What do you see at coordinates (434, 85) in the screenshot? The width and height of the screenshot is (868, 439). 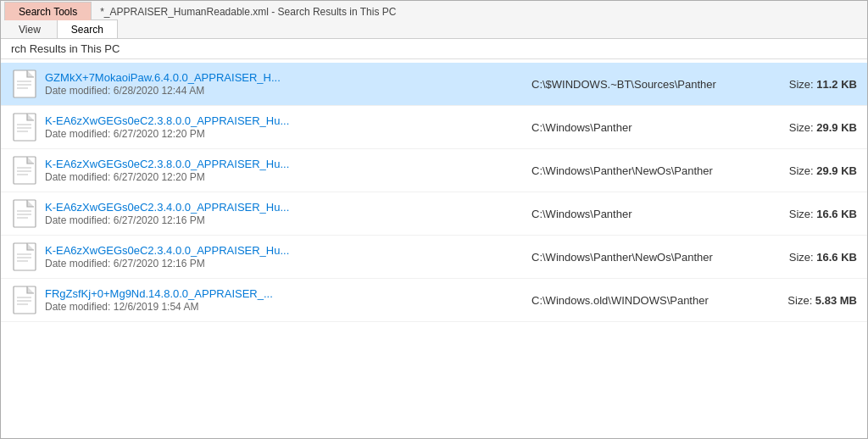 I see `table-row: GZMkX+7MokaoiPaw.6.4.0.0_APPRAISER_H... …` at bounding box center [434, 85].